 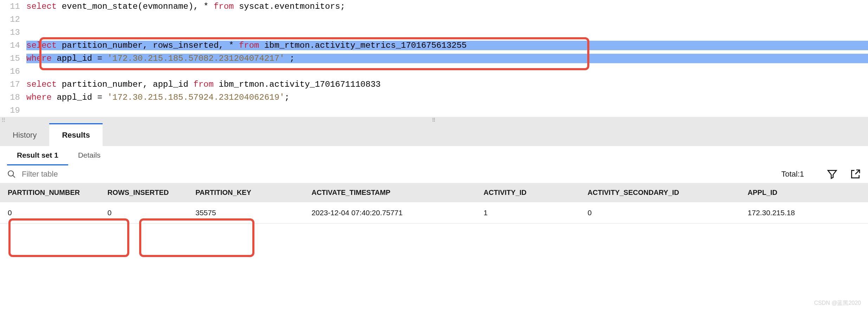 I want to click on filter-icon, so click(x=832, y=174).